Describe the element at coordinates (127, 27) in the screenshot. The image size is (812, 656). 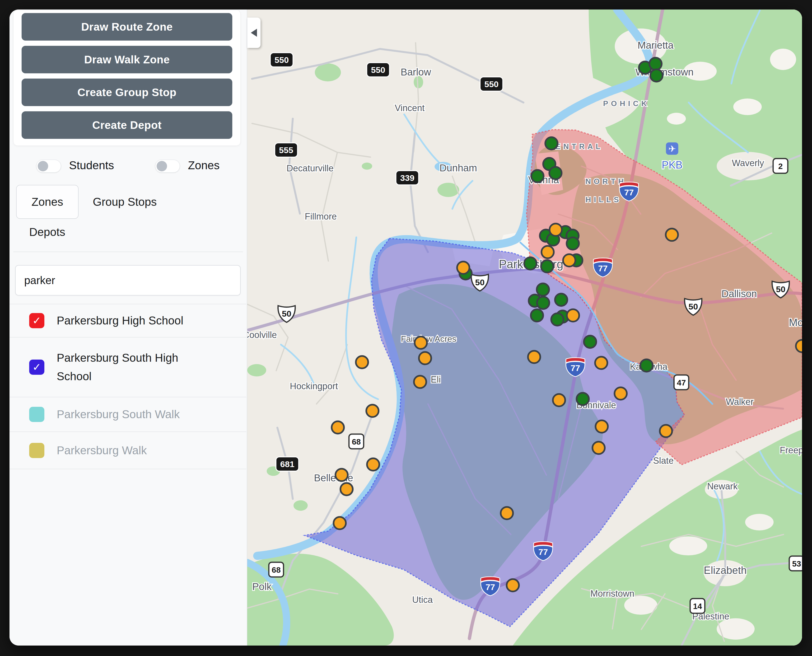
I see `draw-route-zone-button: Draw Route Zone` at that location.